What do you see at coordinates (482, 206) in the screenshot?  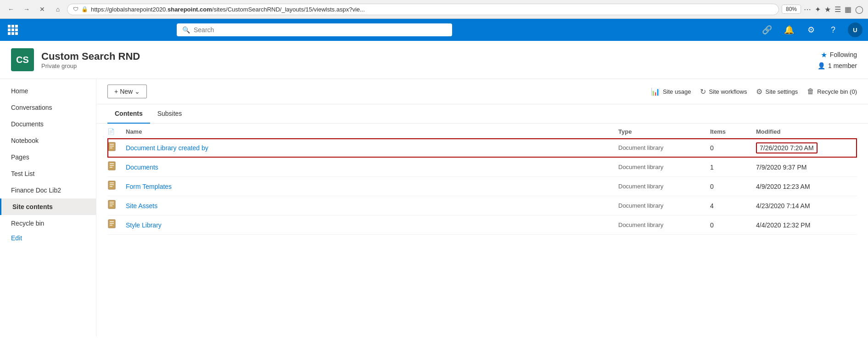 I see `table-row: Site Assets Document library 4 4/23/2020…` at bounding box center [482, 206].